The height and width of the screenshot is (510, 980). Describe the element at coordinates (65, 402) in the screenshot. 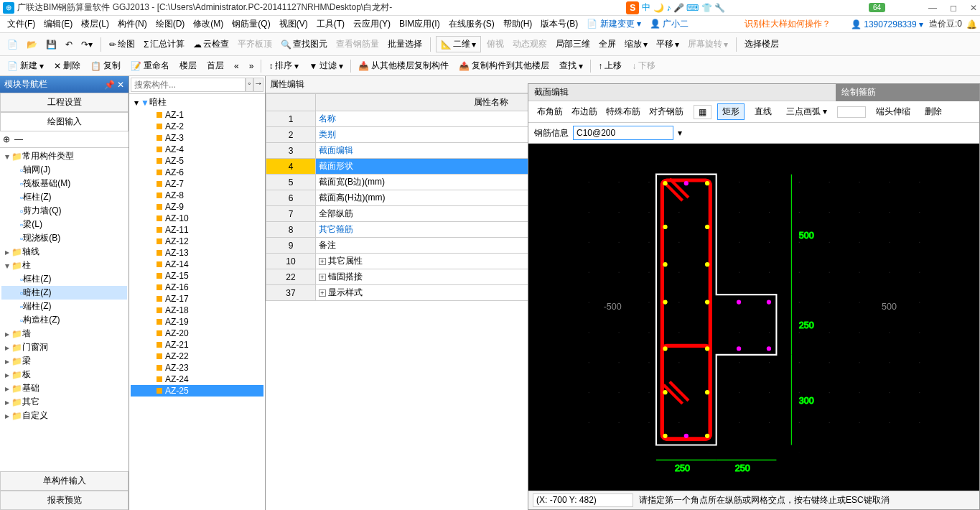

I see `tree-node: ▸📁 其它` at that location.